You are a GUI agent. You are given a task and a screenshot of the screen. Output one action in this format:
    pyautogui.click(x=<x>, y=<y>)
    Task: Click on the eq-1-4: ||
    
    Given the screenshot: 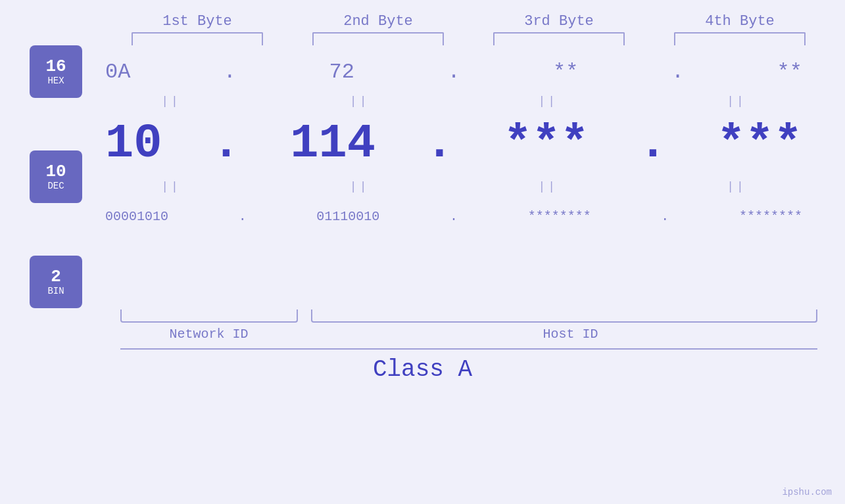 What is the action you would take?
    pyautogui.click(x=736, y=101)
    